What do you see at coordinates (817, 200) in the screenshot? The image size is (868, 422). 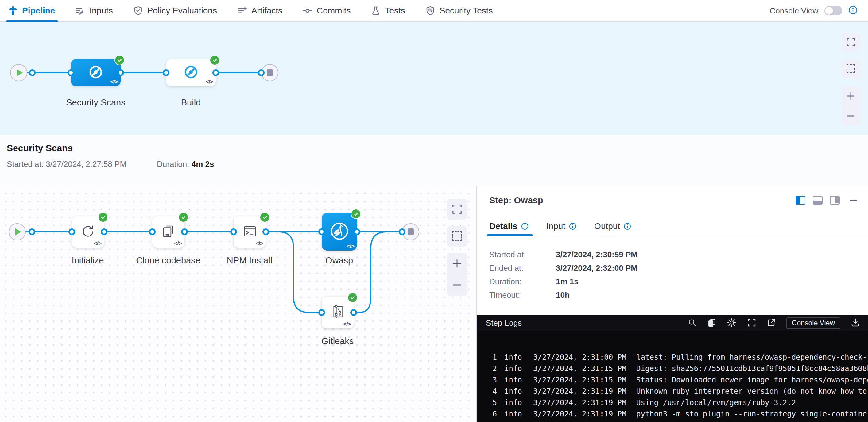 I see `layout-bottom-panel-icon` at bounding box center [817, 200].